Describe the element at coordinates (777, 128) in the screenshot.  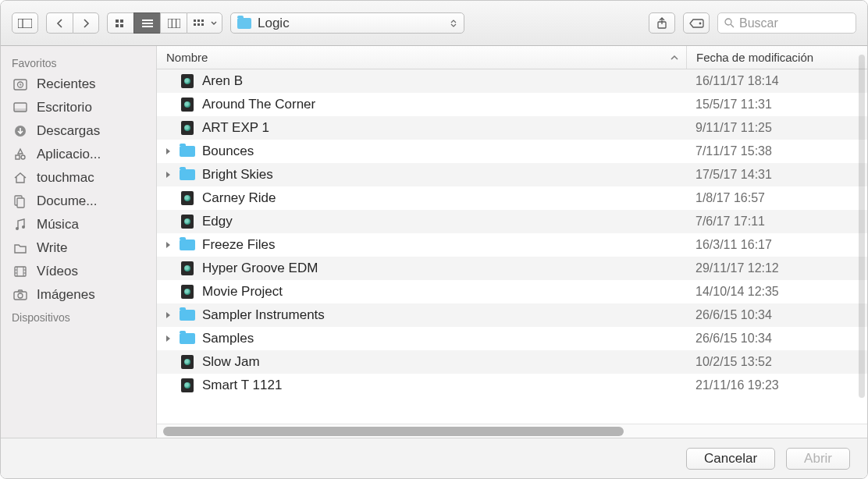
I see `file-date: 9/11/17 11:25` at that location.